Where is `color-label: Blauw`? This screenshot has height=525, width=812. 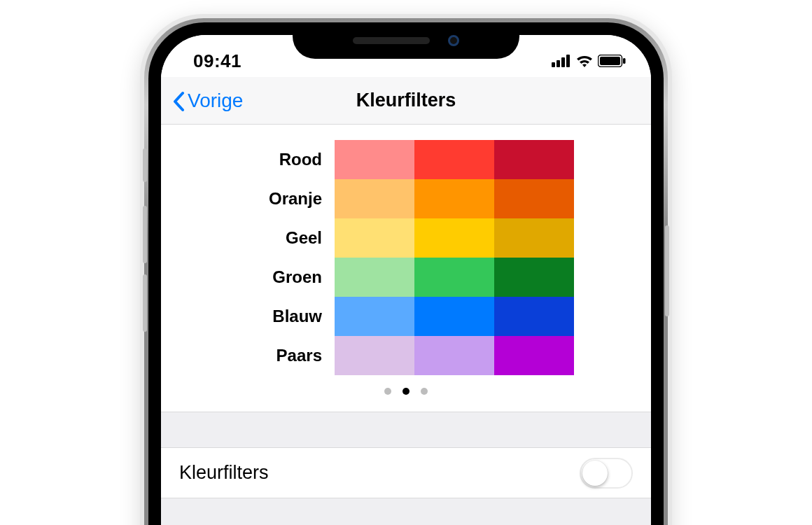
color-label: Blauw is located at coordinates (280, 316).